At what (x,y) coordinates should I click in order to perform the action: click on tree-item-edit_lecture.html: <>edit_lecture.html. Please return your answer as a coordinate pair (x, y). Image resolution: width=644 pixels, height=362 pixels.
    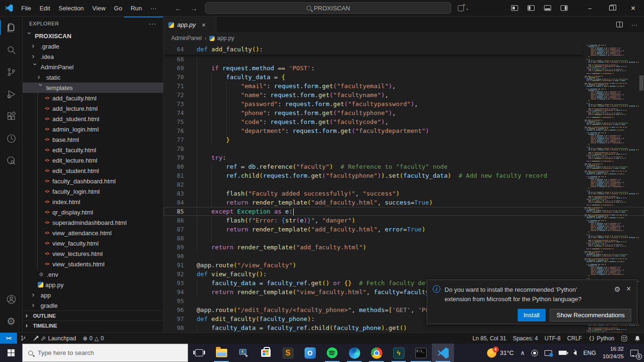
    Looking at the image, I should click on (93, 160).